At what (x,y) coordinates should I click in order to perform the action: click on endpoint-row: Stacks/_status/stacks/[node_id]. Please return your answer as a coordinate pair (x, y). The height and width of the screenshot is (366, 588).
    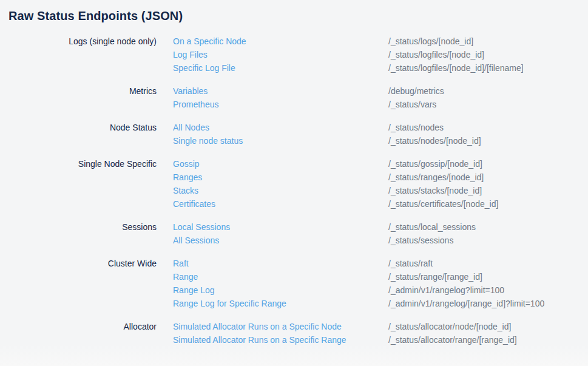
    Looking at the image, I should click on (380, 191).